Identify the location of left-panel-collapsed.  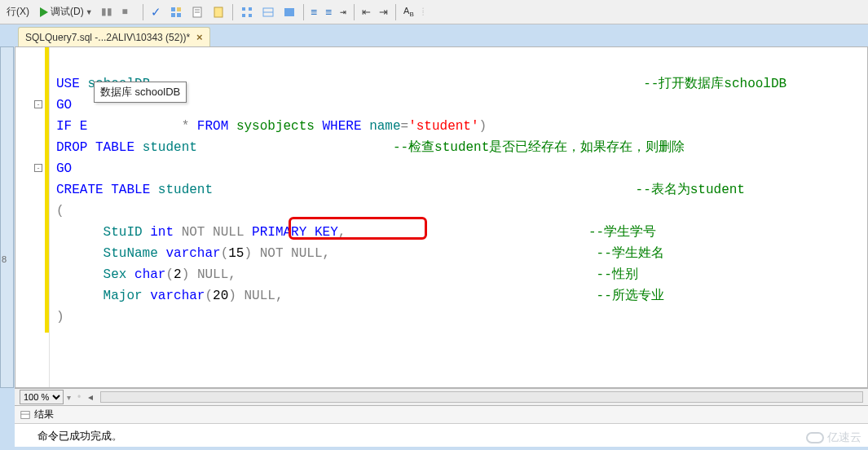
(7, 217).